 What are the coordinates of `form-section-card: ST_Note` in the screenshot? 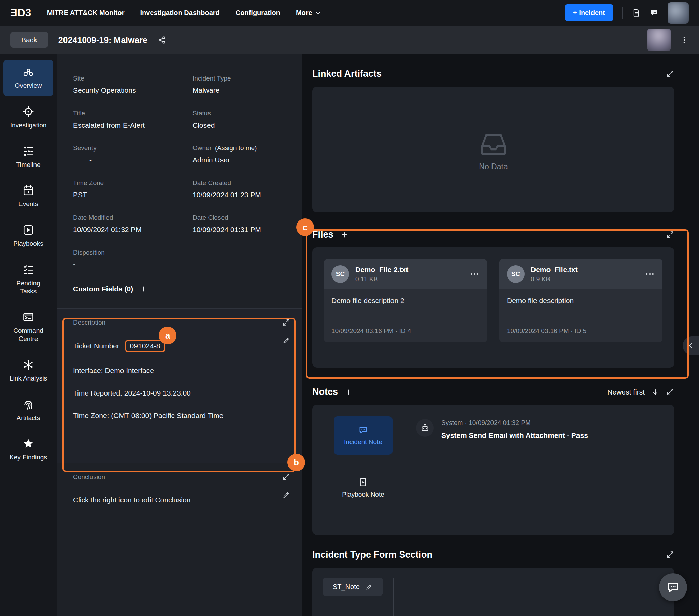 It's located at (493, 592).